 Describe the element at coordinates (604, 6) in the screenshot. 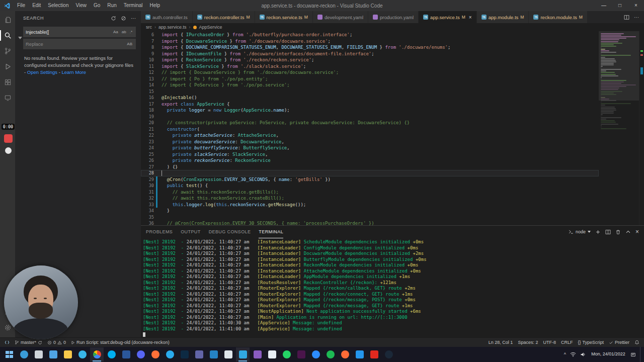

I see `minimize-icon: —` at that location.